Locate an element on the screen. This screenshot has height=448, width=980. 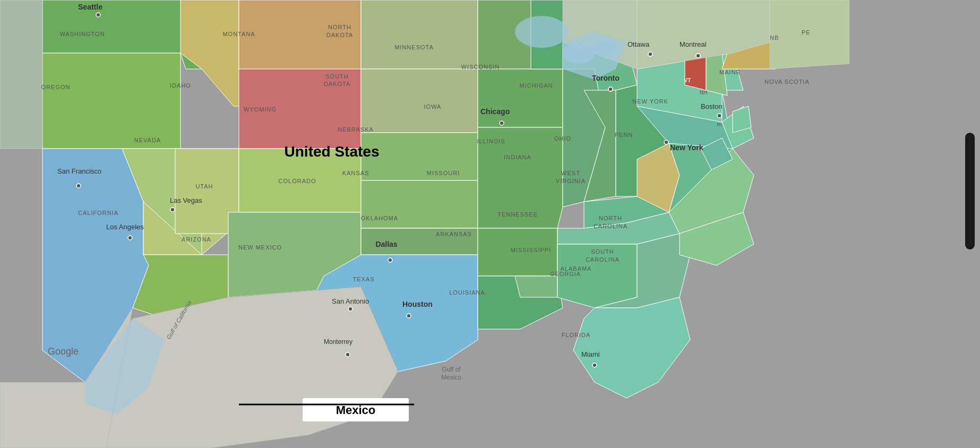
svg-text: COLORADO is located at coordinates (297, 181).